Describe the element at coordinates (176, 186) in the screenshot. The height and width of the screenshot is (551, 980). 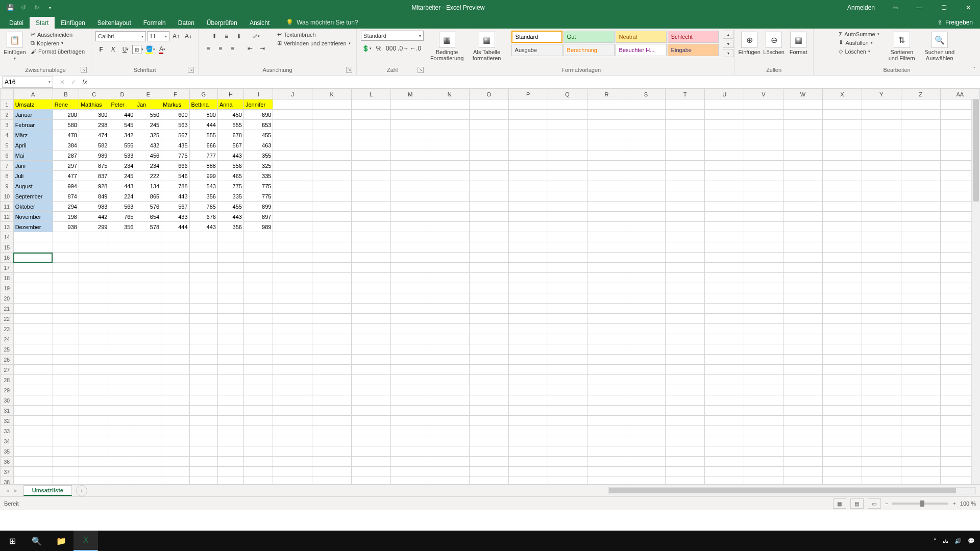
I see `cell: 788` at that location.